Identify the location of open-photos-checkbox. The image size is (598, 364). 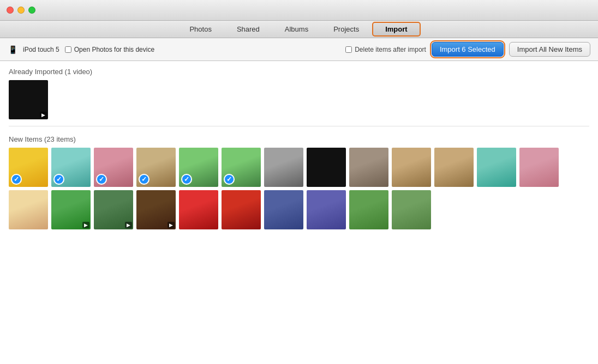
(68, 50).